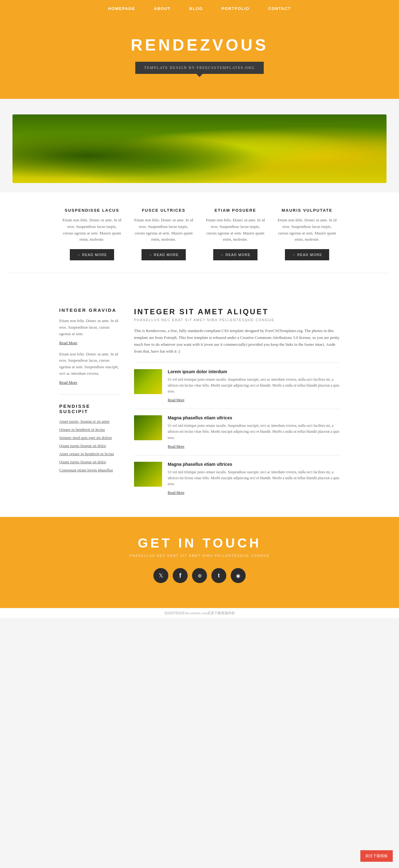  What do you see at coordinates (90, 470) in the screenshot?
I see `list-item: Consequat etiam lorem phasellus` at bounding box center [90, 470].